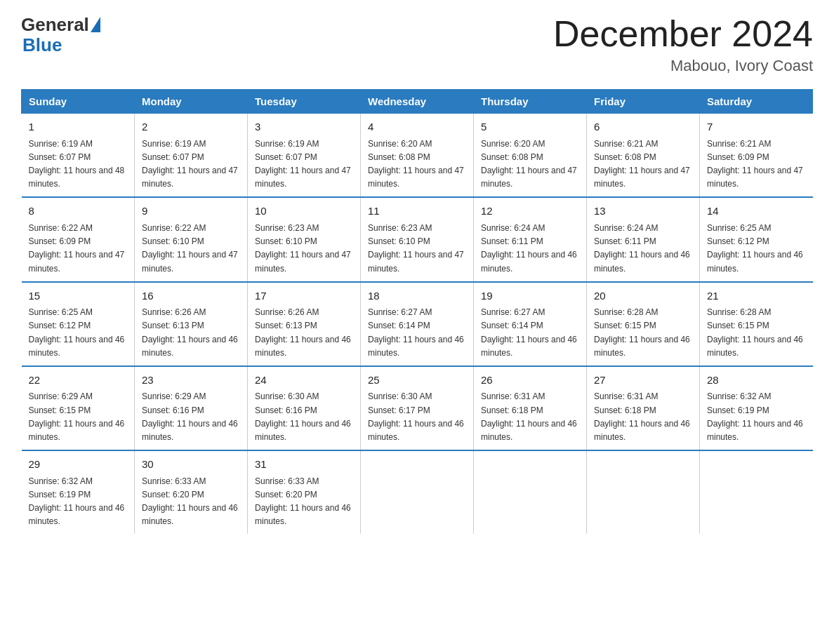 The height and width of the screenshot is (644, 834). Describe the element at coordinates (95, 25) in the screenshot. I see `logo-triangle-icon` at that location.